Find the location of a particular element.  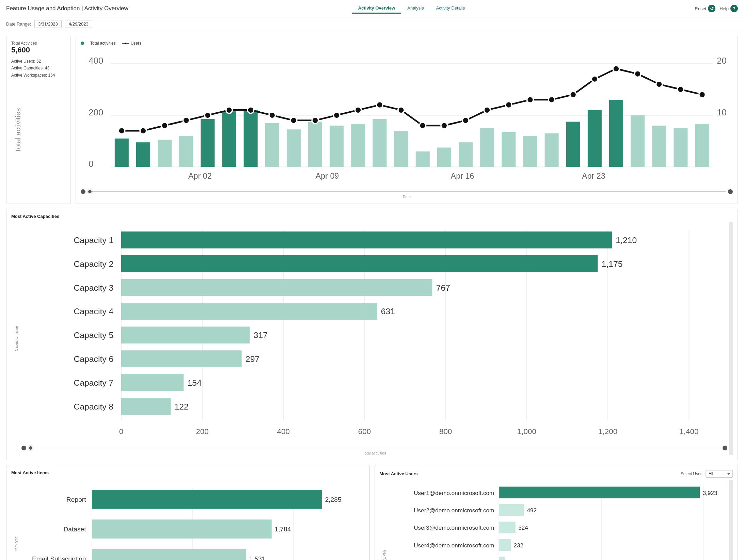

svg-text: Capacity 1 is located at coordinates (93, 240).